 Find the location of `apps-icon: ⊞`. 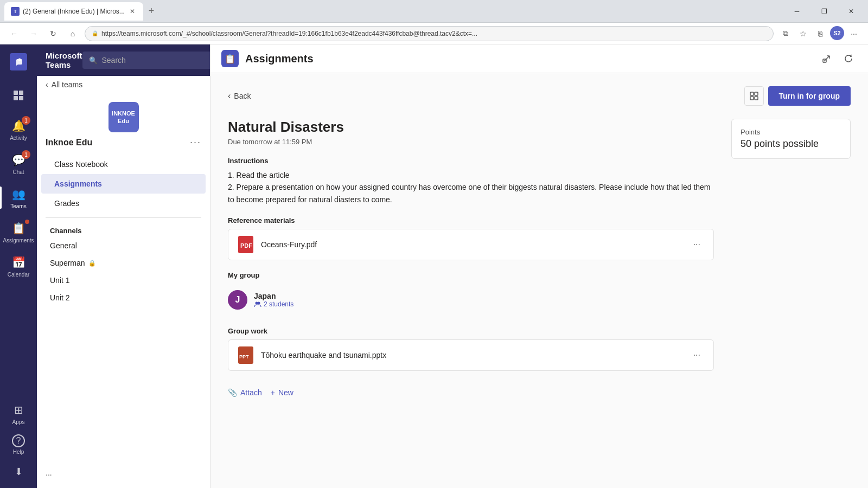

apps-icon: ⊞ is located at coordinates (18, 410).